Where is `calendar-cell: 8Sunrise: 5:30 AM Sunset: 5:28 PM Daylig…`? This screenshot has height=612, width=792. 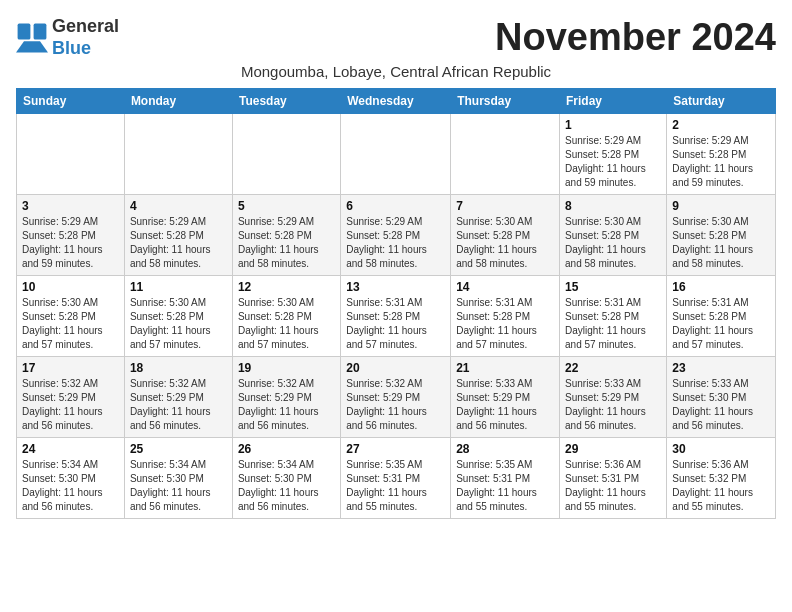
calendar-cell: 8Sunrise: 5:30 AM Sunset: 5:28 PM Daylig… is located at coordinates (614, 236).